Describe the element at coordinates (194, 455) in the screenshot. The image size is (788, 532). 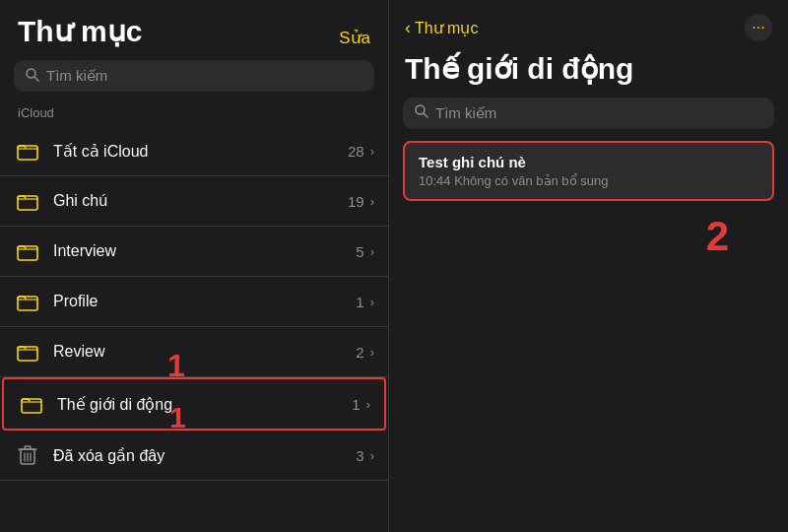
I see `folder-item-da-xoa: Đã xóa gần đây 3 ›` at that location.